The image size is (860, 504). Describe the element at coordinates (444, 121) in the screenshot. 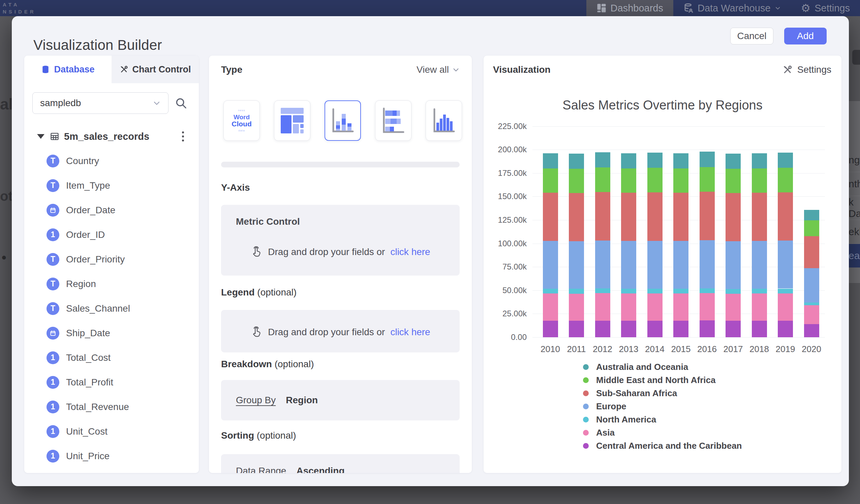

I see `column-chart-icon` at that location.